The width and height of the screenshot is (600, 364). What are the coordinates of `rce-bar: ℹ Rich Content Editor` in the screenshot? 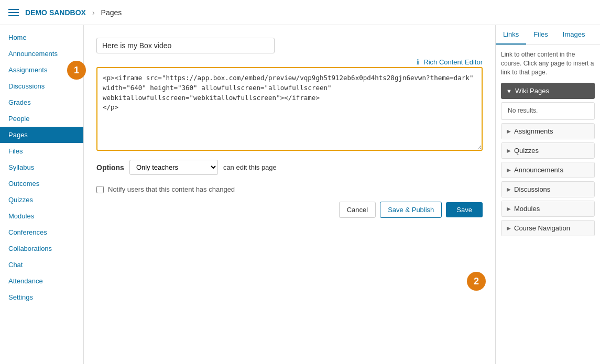 It's located at (289, 62).